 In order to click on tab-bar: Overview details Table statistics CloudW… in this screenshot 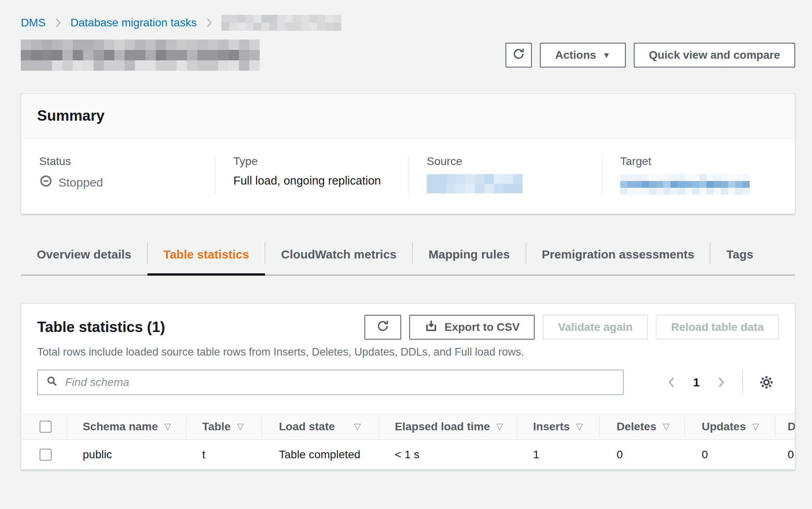, I will do `click(408, 258)`.